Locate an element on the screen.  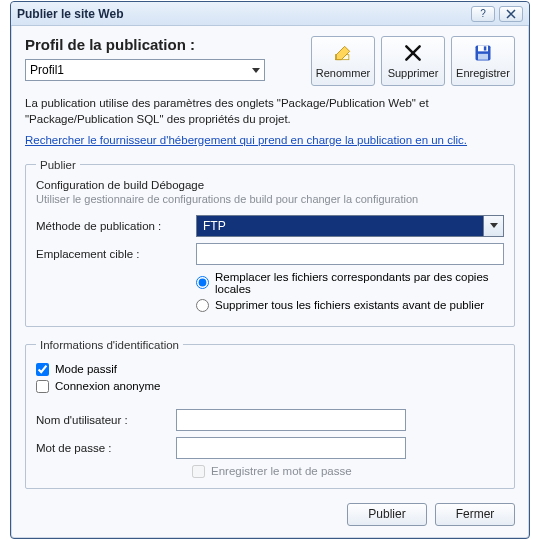
build-config-subtitle: Utiliser le gestionnaire de configuratio… is located at coordinates (270, 199).